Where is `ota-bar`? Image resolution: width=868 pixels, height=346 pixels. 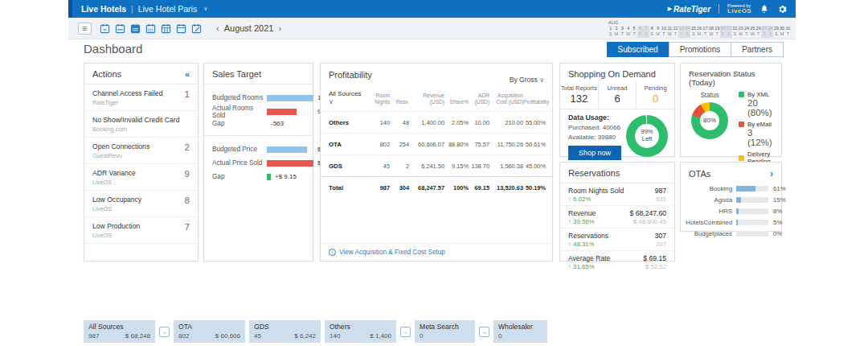 ota-bar is located at coordinates (739, 200).